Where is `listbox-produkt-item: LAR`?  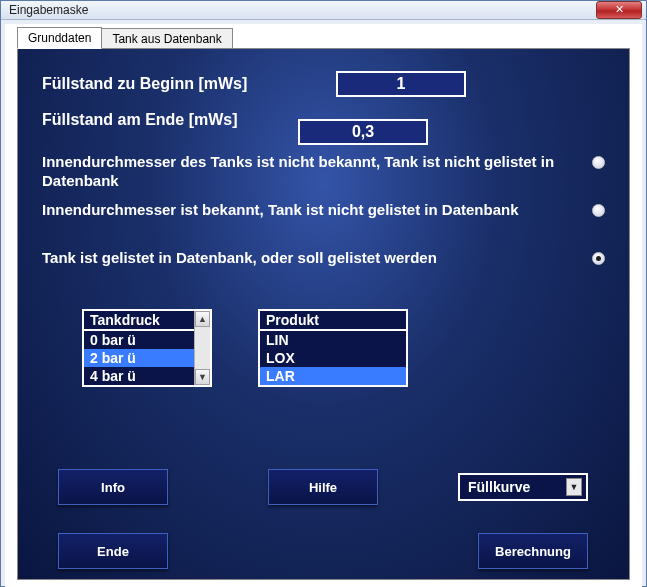
listbox-produkt-item: LAR is located at coordinates (333, 376).